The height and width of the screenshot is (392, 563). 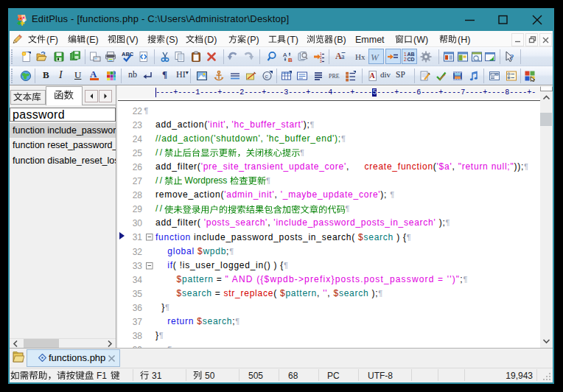 What do you see at coordinates (267, 77) in the screenshot?
I see `svg-text: c` at bounding box center [267, 77].